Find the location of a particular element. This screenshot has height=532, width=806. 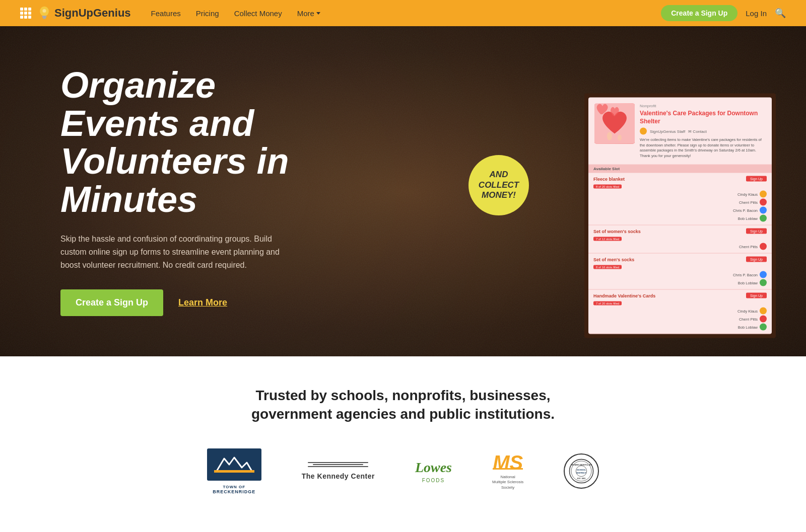

logo-ontario-montclair: ONTARIO-MONTCLAIR SCHOOL DISTRICT EST. 1… is located at coordinates (581, 471).